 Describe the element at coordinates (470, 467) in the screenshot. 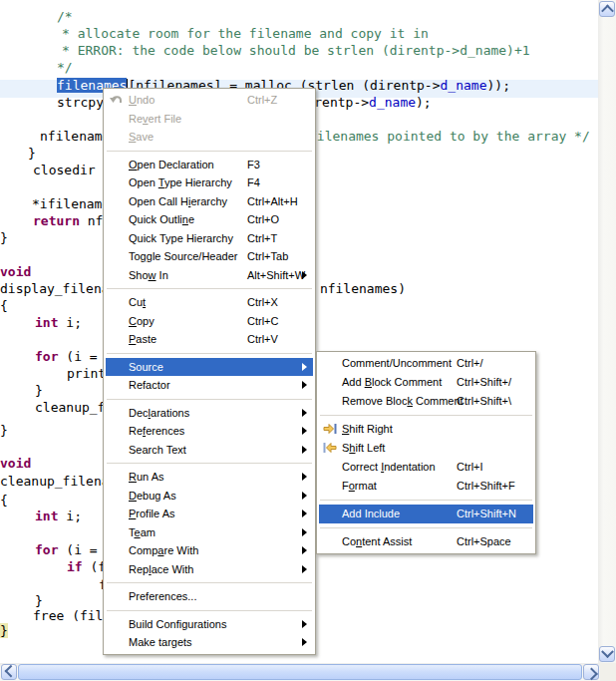

I see `menu-item-shortcut: Ctrl+I` at that location.